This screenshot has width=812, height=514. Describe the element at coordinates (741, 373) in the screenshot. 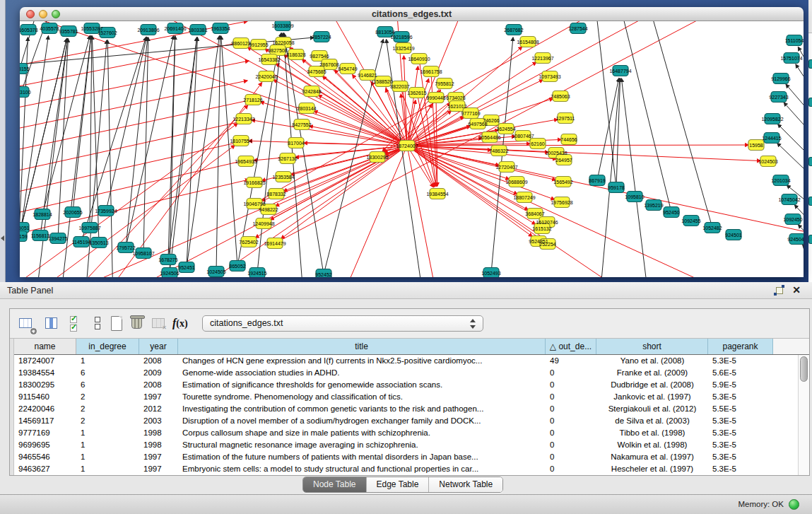

I see `cell-pagerank: 5.6E-5` at that location.